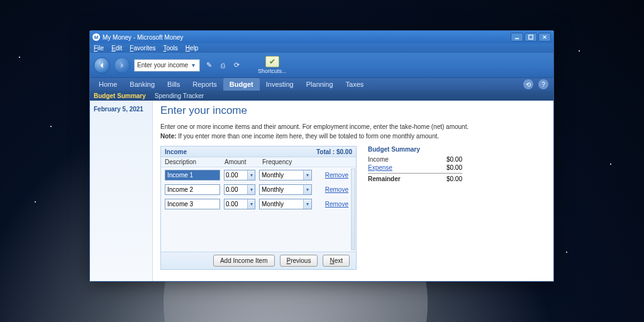 This screenshot has height=322, width=644. I want to click on secondary-tabs: Budget Summary Spending Tracker, so click(322, 96).